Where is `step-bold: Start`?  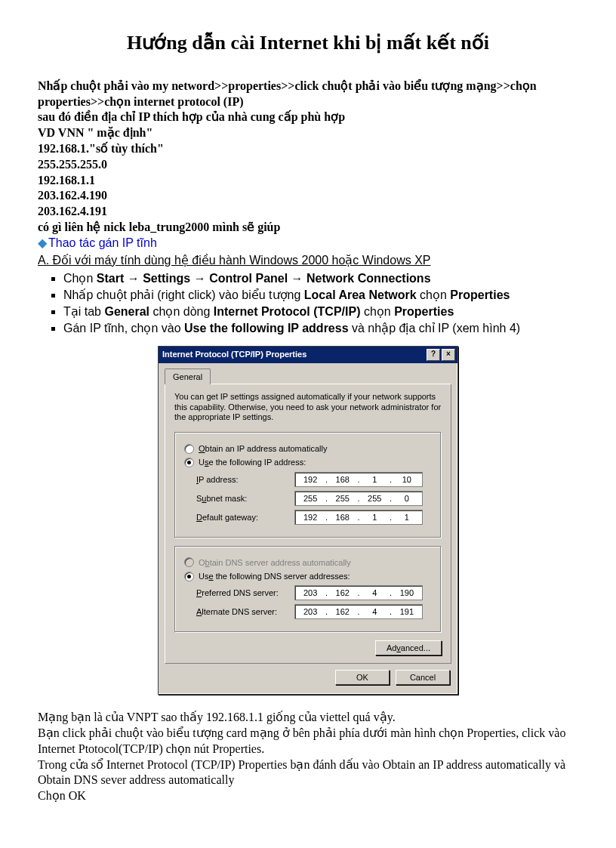 step-bold: Start is located at coordinates (110, 278).